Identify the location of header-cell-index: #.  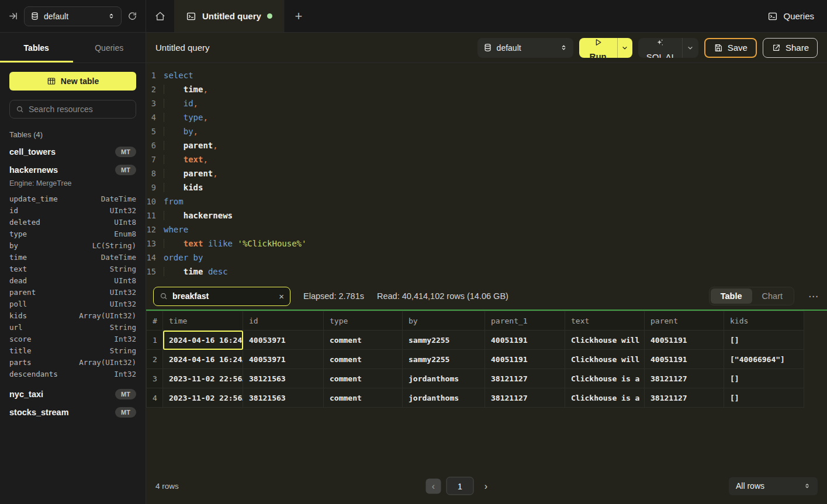
(155, 321).